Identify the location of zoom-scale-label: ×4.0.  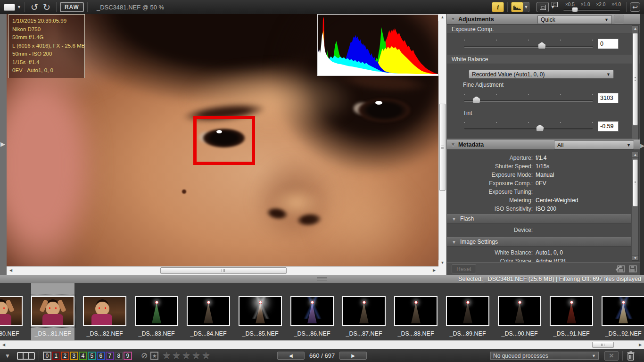
(616, 5).